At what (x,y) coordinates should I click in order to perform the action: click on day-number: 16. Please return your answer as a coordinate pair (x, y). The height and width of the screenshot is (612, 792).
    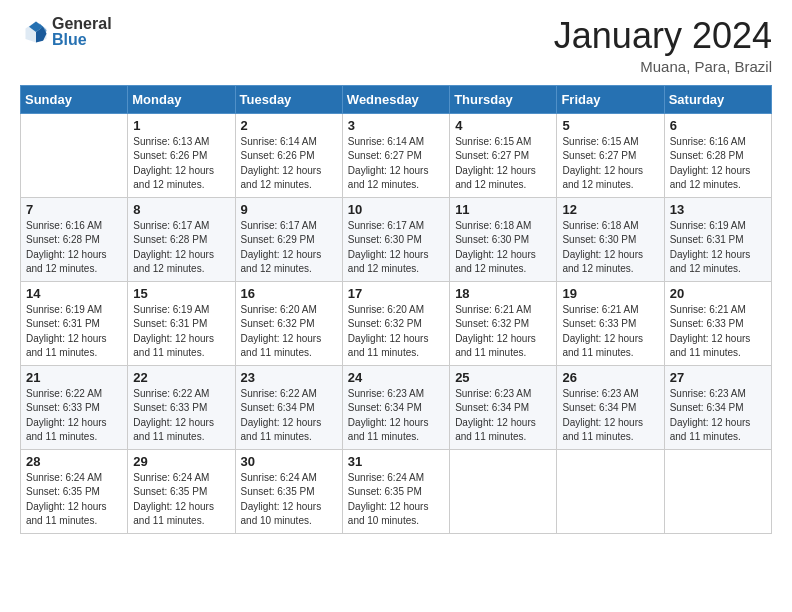
    Looking at the image, I should click on (289, 294).